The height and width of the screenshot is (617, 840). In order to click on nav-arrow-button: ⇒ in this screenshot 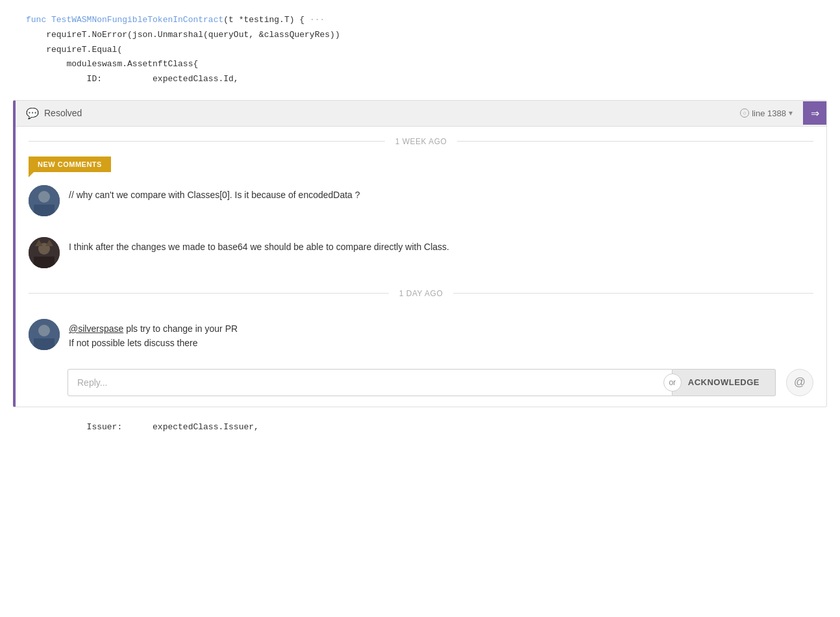, I will do `click(815, 113)`.